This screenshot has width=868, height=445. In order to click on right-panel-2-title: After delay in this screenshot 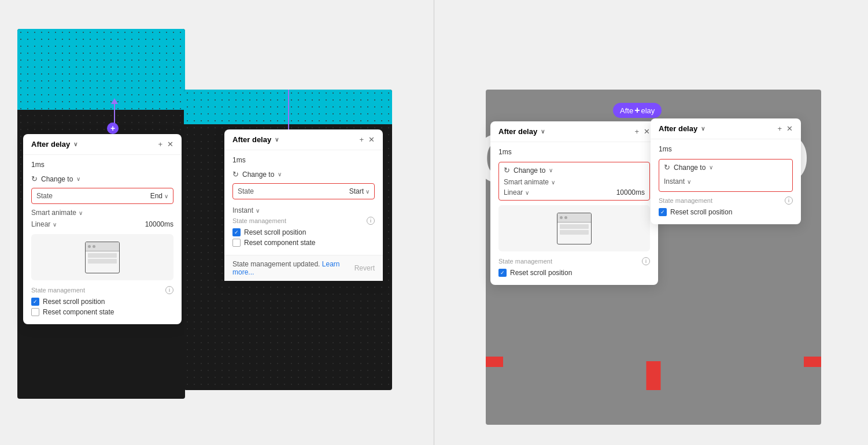, I will do `click(678, 128)`.